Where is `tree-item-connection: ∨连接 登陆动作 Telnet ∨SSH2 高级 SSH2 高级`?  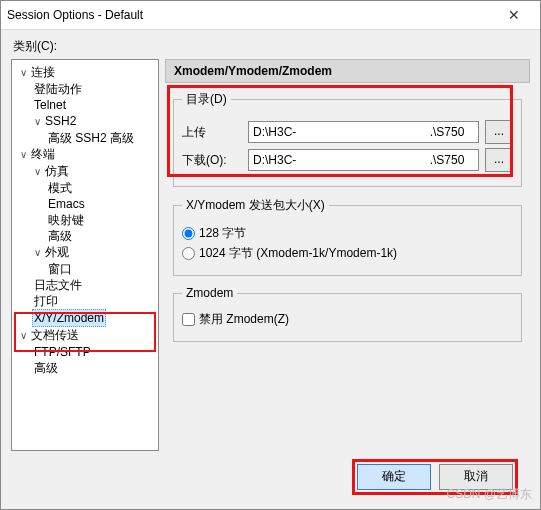
tree-item-connection: ∨连接 登陆动作 Telnet ∨SSH2 高级 SSH2 高级 is located at coordinates (87, 105).